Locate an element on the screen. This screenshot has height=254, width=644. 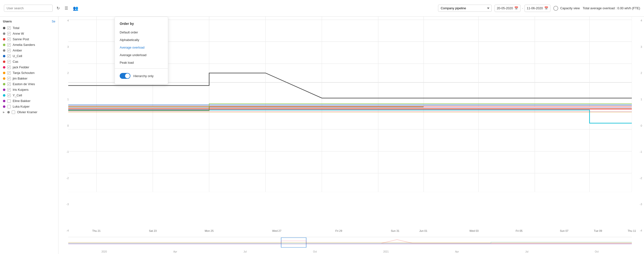
capacity-label: Capacity view is located at coordinates (570, 8).